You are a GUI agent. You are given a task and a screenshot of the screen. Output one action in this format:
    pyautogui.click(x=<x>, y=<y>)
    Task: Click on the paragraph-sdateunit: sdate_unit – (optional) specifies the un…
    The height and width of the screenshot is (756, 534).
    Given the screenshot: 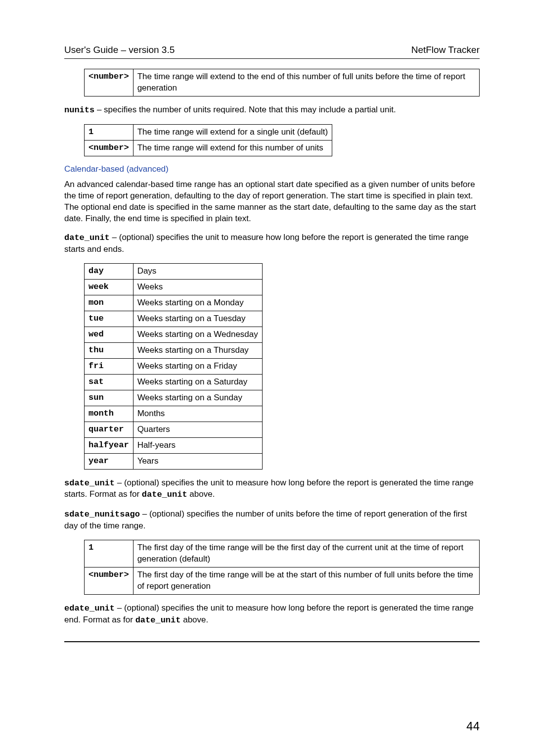 What is the action you would take?
    pyautogui.click(x=272, y=489)
    